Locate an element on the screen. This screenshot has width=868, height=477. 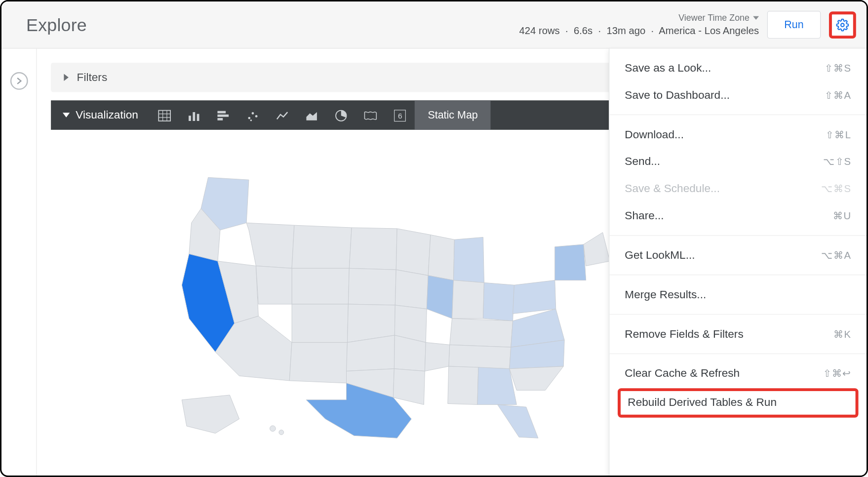
menu-item-label: Remove Fields & Filters is located at coordinates (684, 334).